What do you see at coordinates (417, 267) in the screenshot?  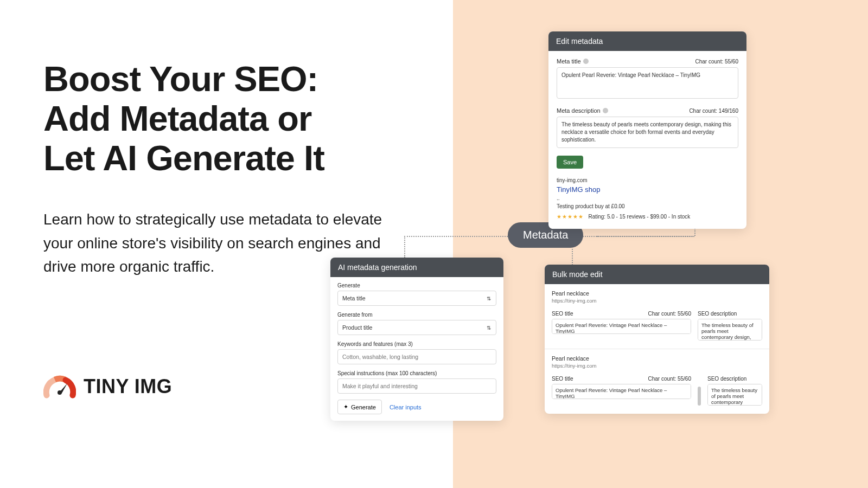 I see `panel-title: AI metadata generation` at bounding box center [417, 267].